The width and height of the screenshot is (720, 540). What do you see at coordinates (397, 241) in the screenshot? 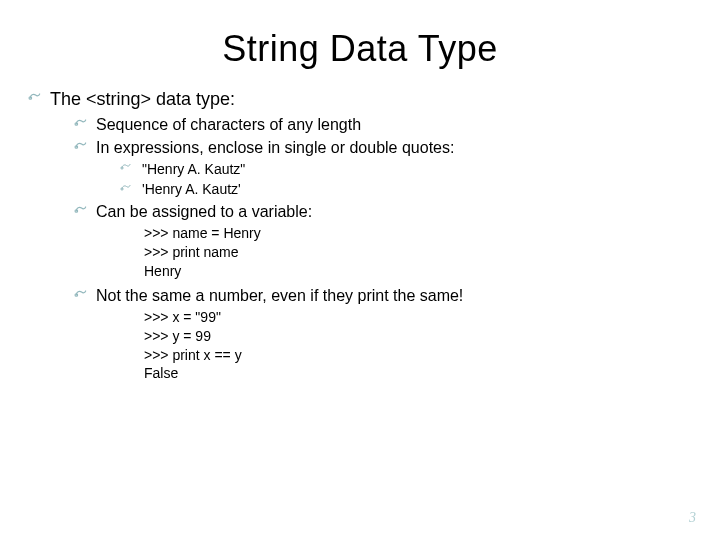
I see `bullet-assign: Can be assigned to a variable: >>> name …` at bounding box center [397, 241].